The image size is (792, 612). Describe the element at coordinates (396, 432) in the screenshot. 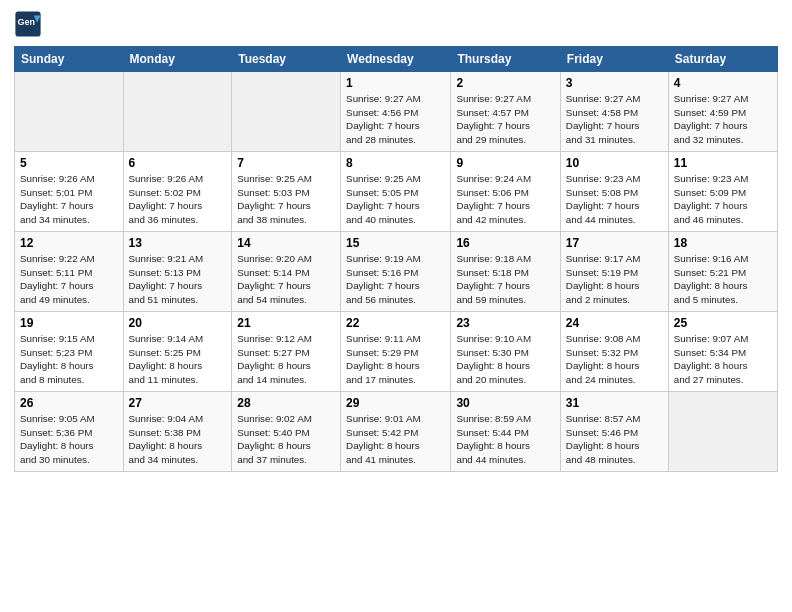

I see `calendar-week-row: 26Sunrise: 9:05 AM Sunset: 5:36 PM Dayli…` at that location.